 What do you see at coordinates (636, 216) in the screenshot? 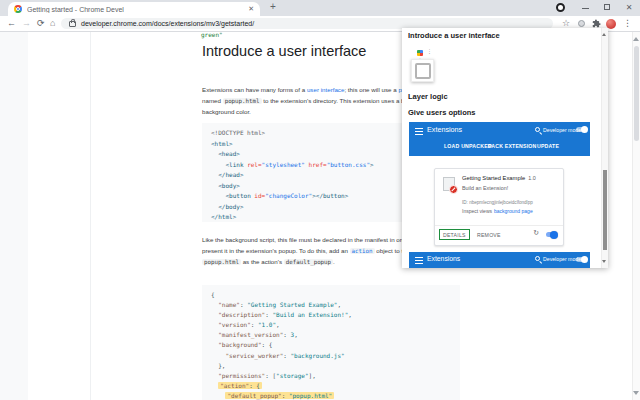
I see `page-scrollbar` at bounding box center [636, 216].